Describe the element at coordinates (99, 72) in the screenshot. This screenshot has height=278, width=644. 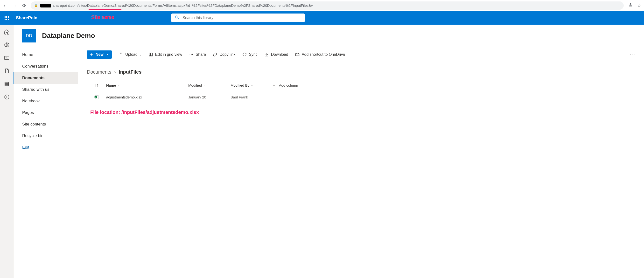
I see `breadcrumb-root: Documents` at that location.